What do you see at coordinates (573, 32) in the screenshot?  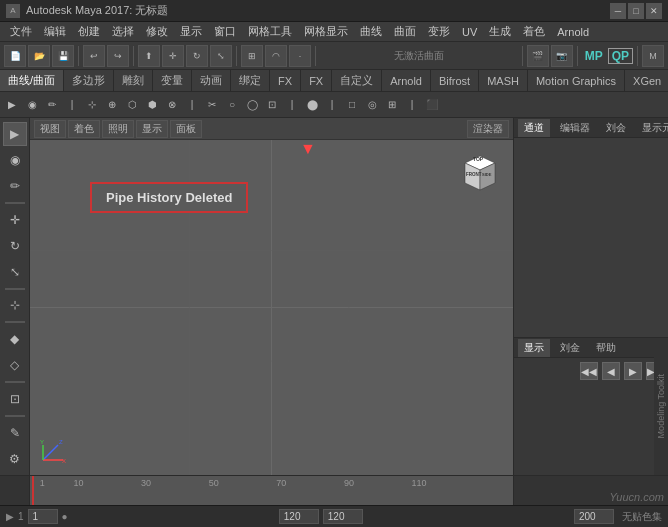 I see `menu-arnold: Arnold` at bounding box center [573, 32].